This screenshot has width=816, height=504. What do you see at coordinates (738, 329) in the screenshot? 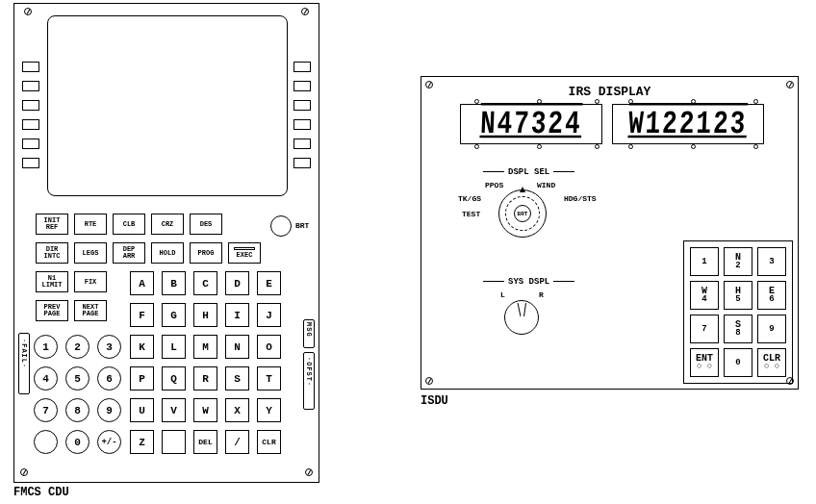
I see `keypad-S: S8` at bounding box center [738, 329].